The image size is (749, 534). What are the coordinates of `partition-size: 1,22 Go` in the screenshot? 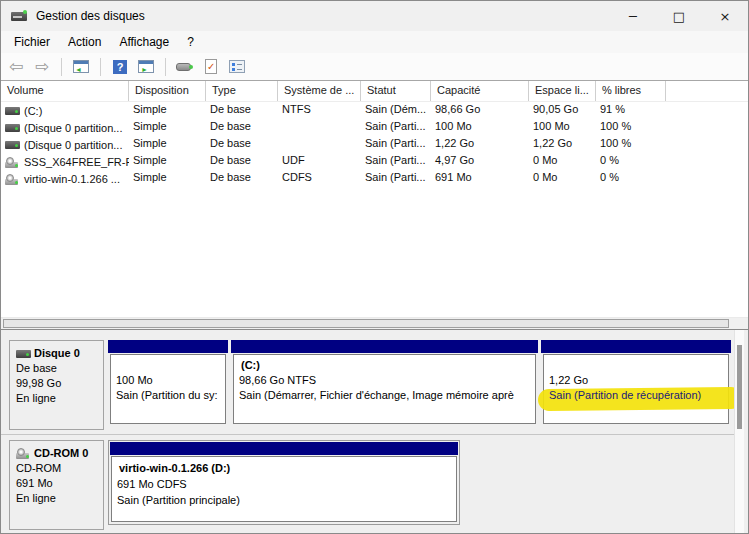 It's located at (636, 380).